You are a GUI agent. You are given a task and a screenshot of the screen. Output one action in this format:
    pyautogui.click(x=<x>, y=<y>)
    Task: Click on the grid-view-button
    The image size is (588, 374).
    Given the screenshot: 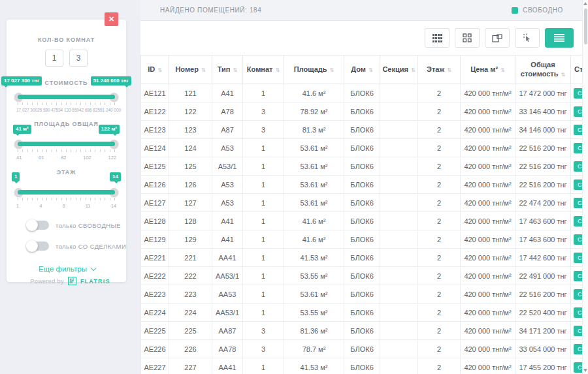 What is the action you would take?
    pyautogui.click(x=467, y=38)
    